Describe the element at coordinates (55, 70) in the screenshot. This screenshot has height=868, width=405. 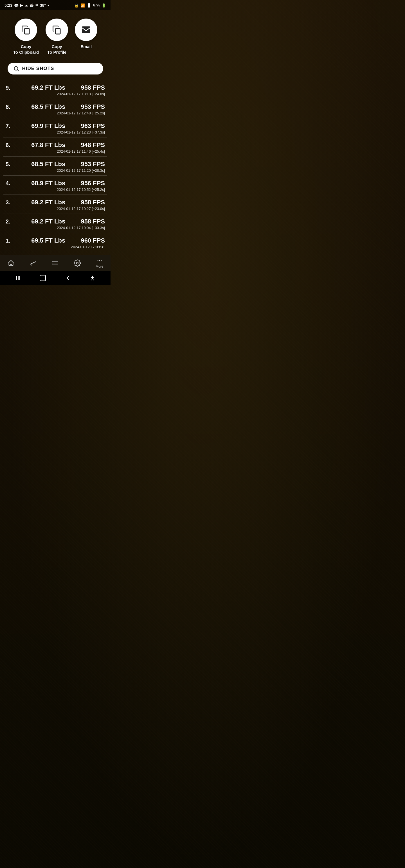
I see `search-bar-wrap: HIDE SHOTS` at that location.